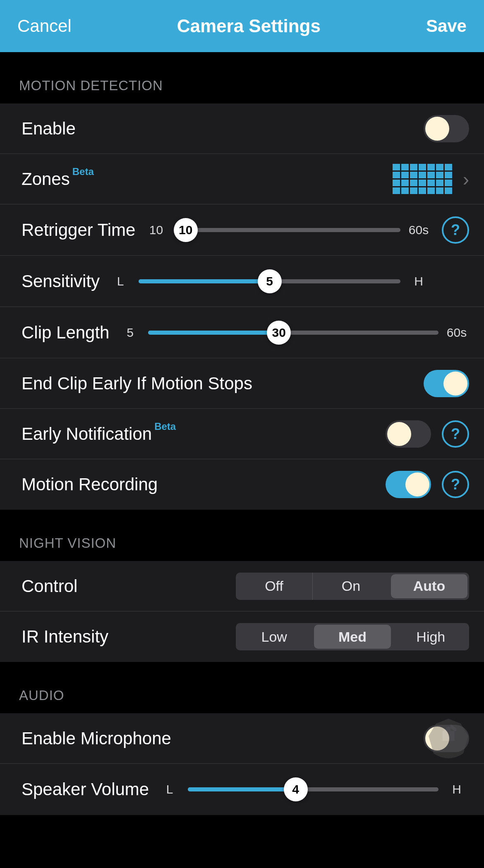 This screenshot has height=868, width=484. I want to click on row-retrigger-time: Retrigger Time 10 10 60s ?, so click(242, 230).